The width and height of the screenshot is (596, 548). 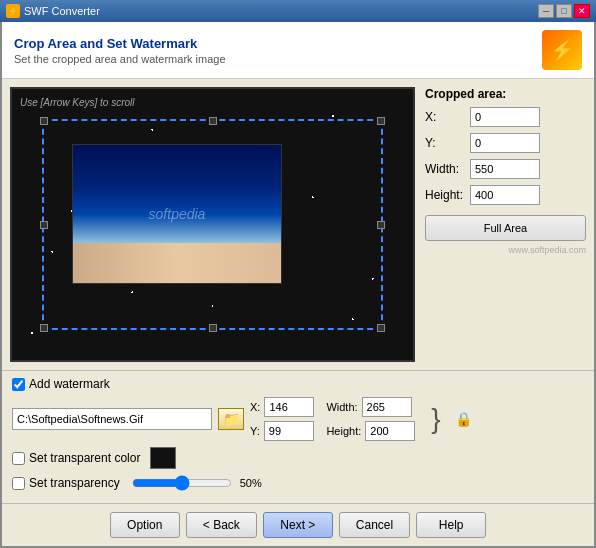 What do you see at coordinates (381, 328) in the screenshot?
I see `handle-bottom-right` at bounding box center [381, 328].